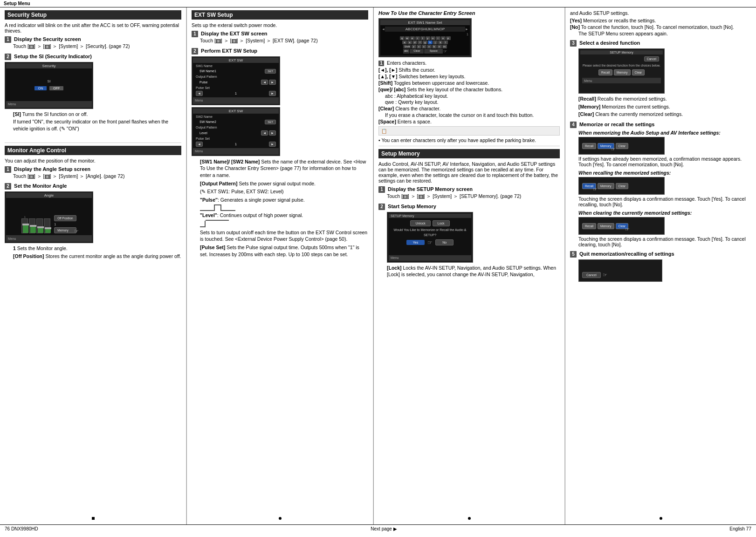 The height and width of the screenshot is (537, 756). I want to click on col4-memorize-section: When memorizing the Audio Setup and AV I…, so click(665, 189).